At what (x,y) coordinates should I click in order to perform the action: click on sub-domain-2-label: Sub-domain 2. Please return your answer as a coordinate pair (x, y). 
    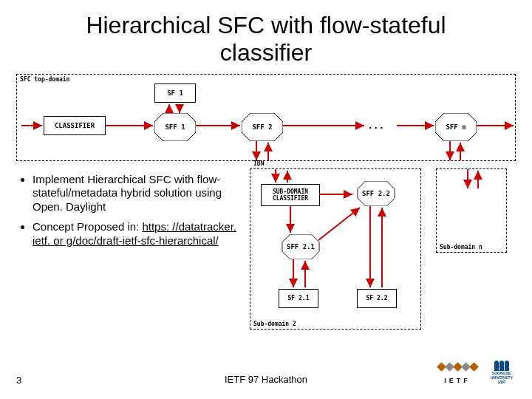
    Looking at the image, I should click on (275, 324).